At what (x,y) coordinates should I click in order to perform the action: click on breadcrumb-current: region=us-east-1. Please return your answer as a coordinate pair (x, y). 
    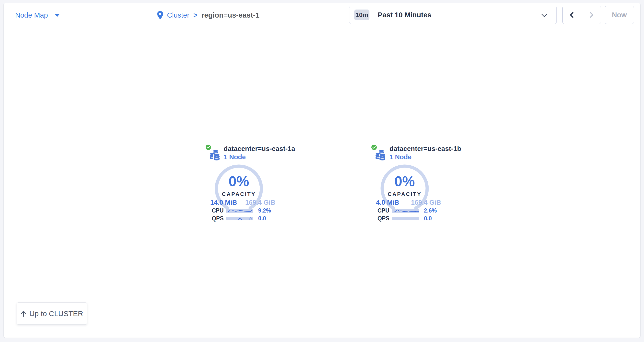
    Looking at the image, I should click on (230, 15).